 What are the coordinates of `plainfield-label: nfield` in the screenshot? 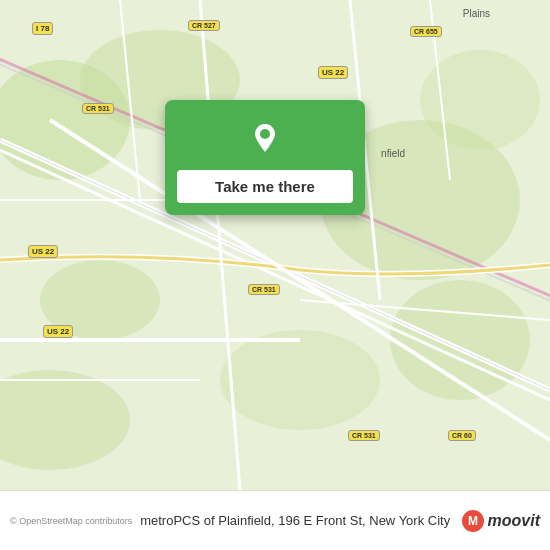 It's located at (393, 154).